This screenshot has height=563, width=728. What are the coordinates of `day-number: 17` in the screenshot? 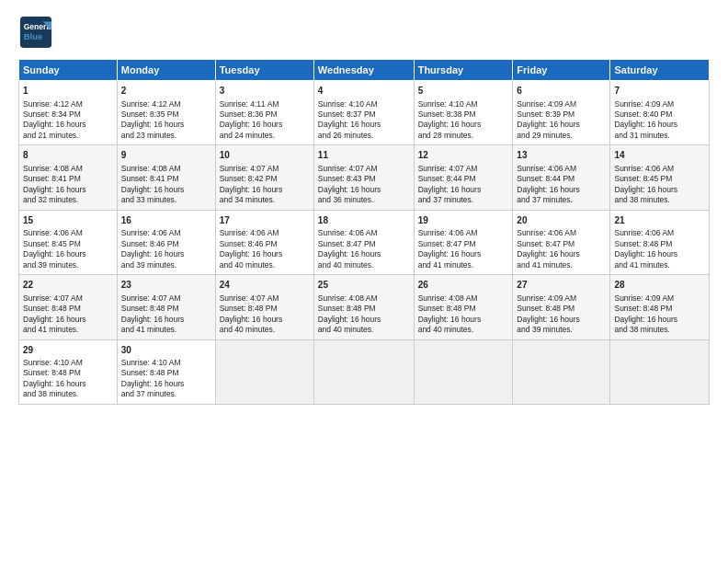 It's located at (265, 221).